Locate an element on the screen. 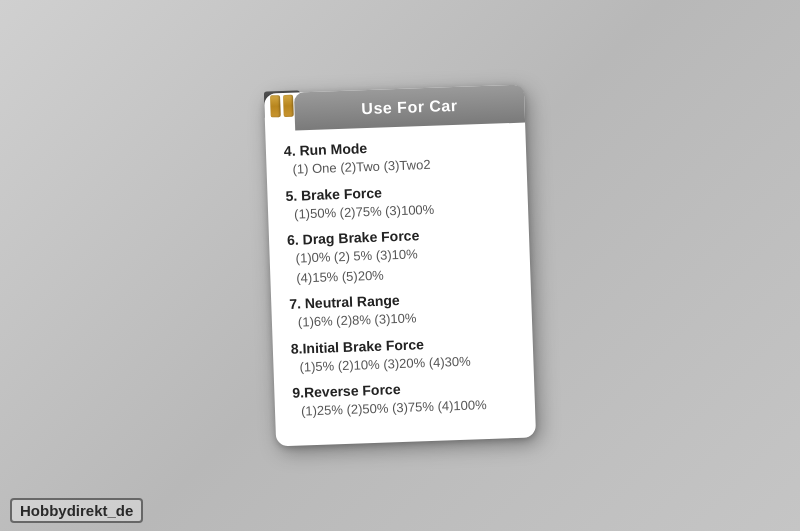 This screenshot has height=531, width=800. section-neutral-range: 7. Neutral Range (1)6% (2)8% (3)10% is located at coordinates (402, 310).